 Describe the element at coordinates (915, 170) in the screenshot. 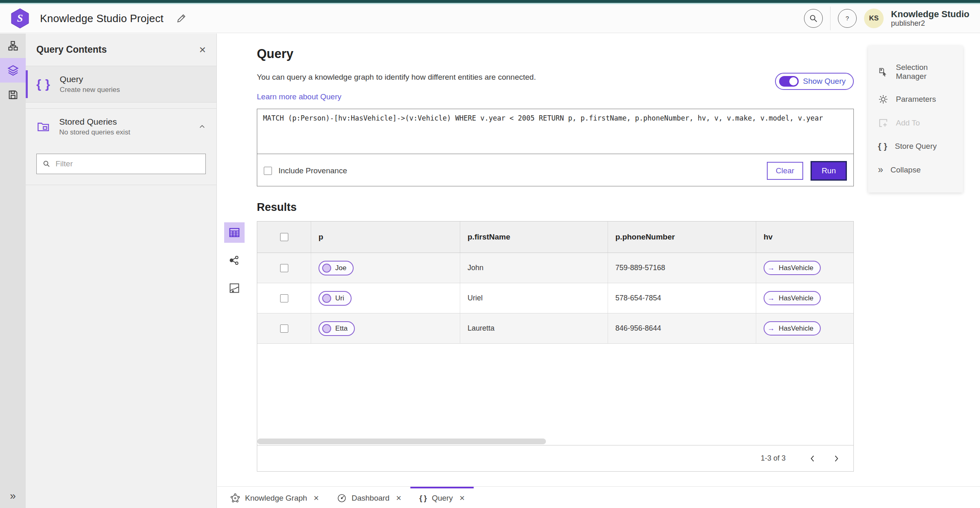

I see `collapse-item: » Collapse` at that location.